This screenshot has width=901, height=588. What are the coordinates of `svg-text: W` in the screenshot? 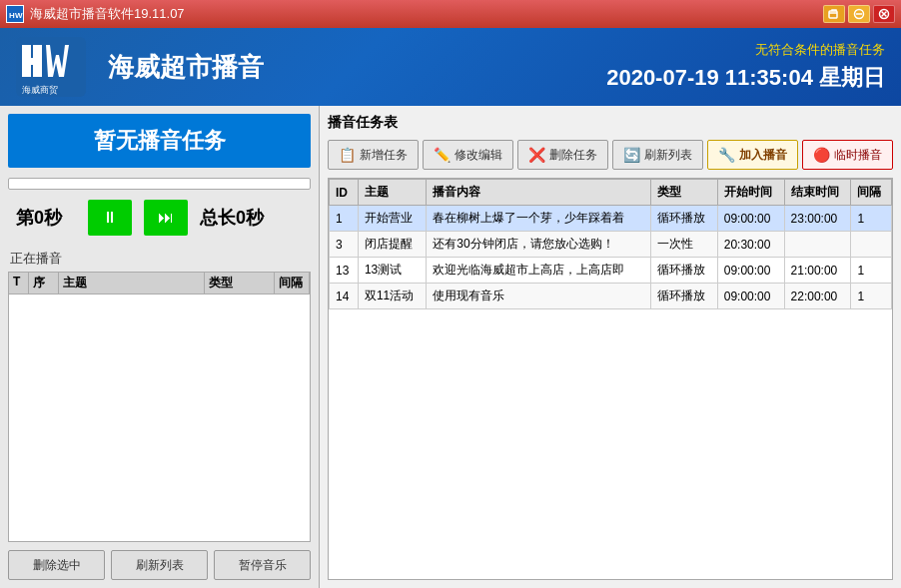 It's located at (19, 16).